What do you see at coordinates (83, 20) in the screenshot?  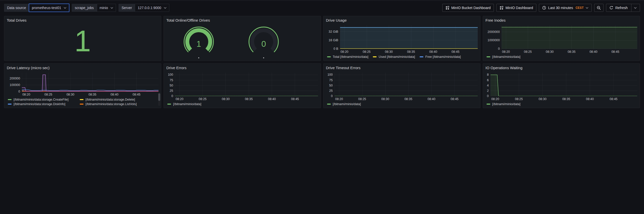 I see `panel-title: Total Drives` at bounding box center [83, 20].